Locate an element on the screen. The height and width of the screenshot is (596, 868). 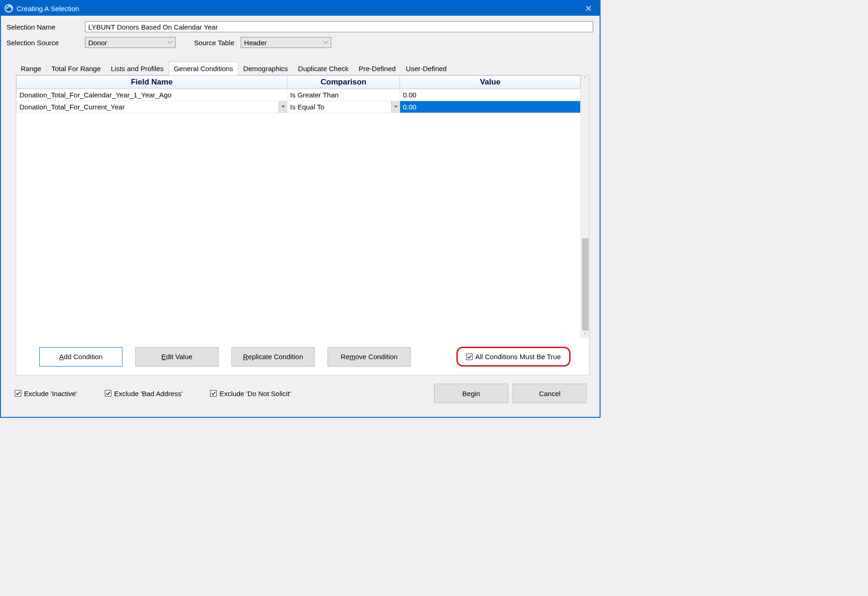
footer-buttons: Begin Cancel is located at coordinates (510, 393).